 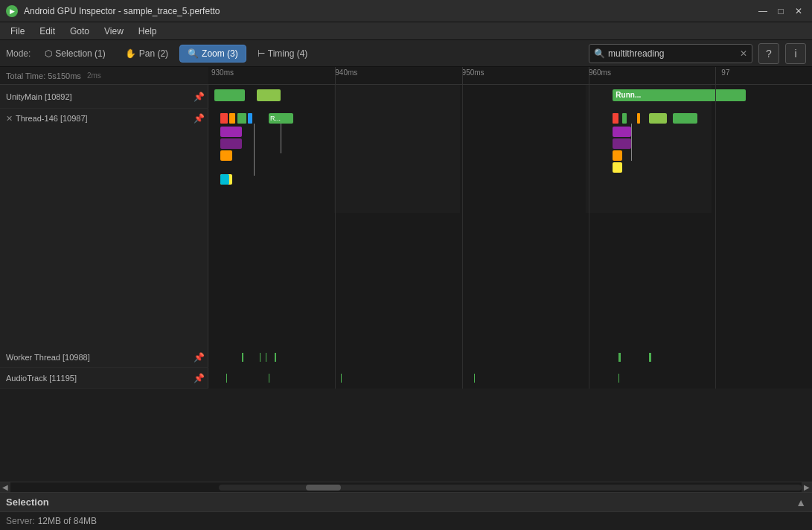 What do you see at coordinates (74, 54) in the screenshot?
I see `selection-mode-button: ⬡ Selection (1)` at bounding box center [74, 54].